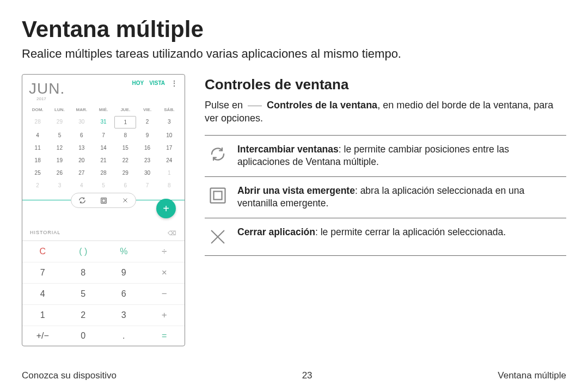  Describe the element at coordinates (379, 112) in the screenshot. I see `intro-text: , en medio del borde de la ventana, para…` at that location.